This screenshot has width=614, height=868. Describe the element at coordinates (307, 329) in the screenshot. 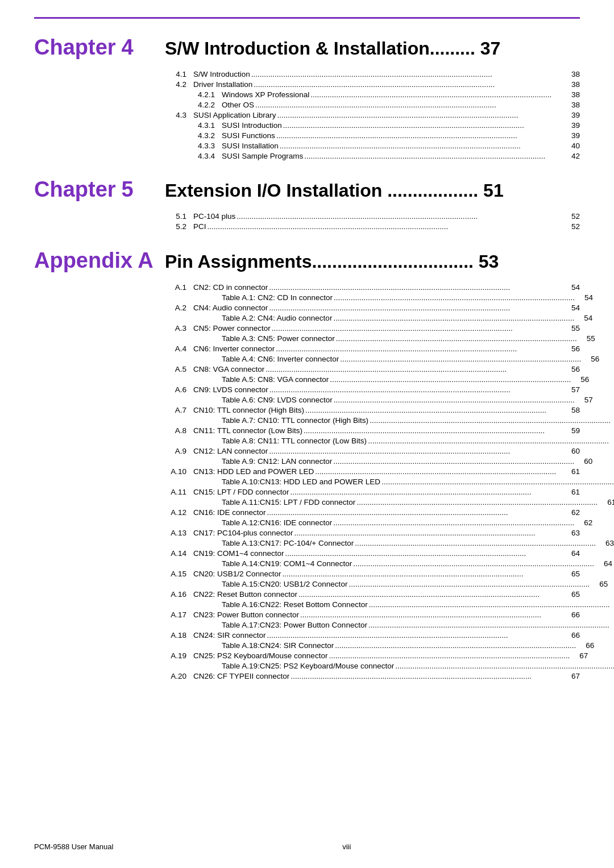

I see `toc-entry-a3: A.3 CN5: Power connector ...............…` at that location.